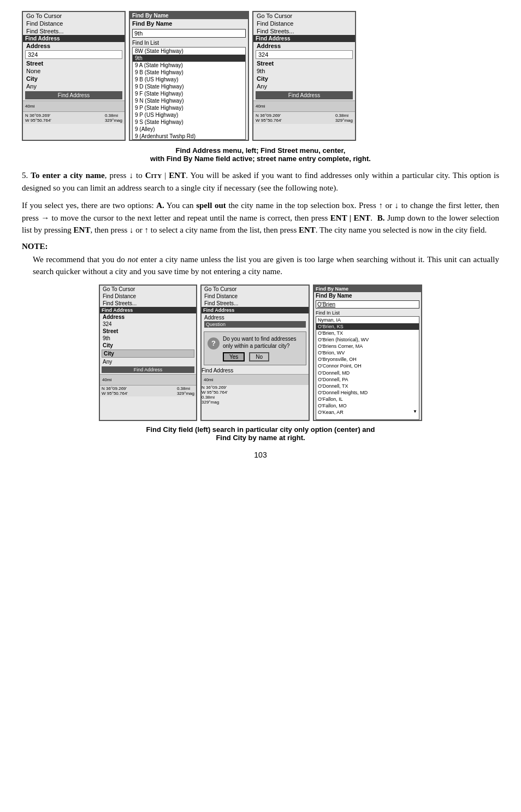 The width and height of the screenshot is (521, 812). I want to click on bc-addr-section: Address Question, so click(255, 321).